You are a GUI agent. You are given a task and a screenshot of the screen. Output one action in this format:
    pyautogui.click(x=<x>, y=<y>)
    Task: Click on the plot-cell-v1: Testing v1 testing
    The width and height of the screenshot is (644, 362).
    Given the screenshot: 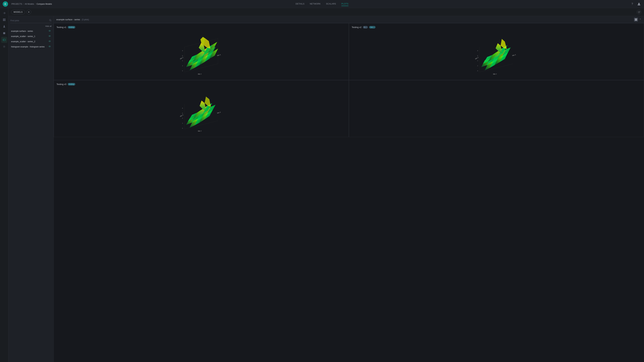 What is the action you would take?
    pyautogui.click(x=201, y=52)
    